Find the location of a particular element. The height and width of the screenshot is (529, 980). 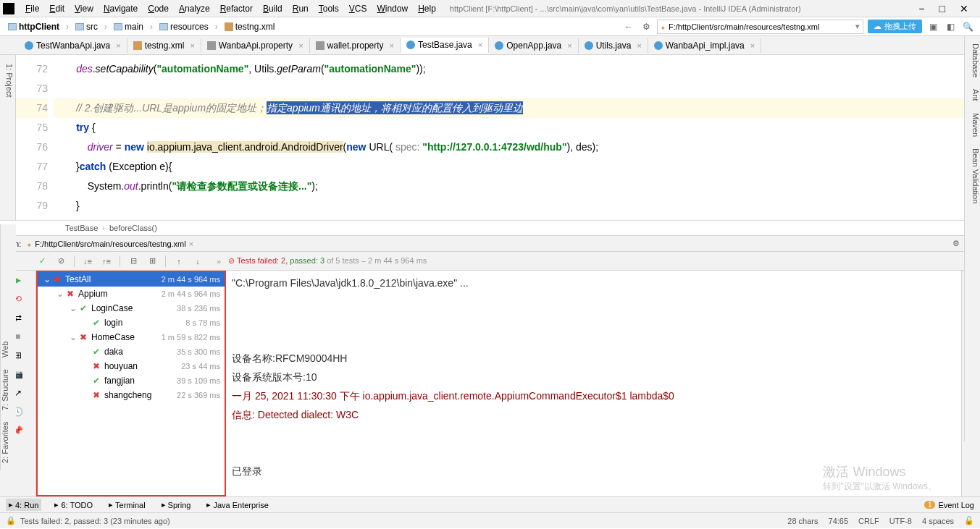

sort-icon-2: ↑≡ is located at coordinates (106, 261).